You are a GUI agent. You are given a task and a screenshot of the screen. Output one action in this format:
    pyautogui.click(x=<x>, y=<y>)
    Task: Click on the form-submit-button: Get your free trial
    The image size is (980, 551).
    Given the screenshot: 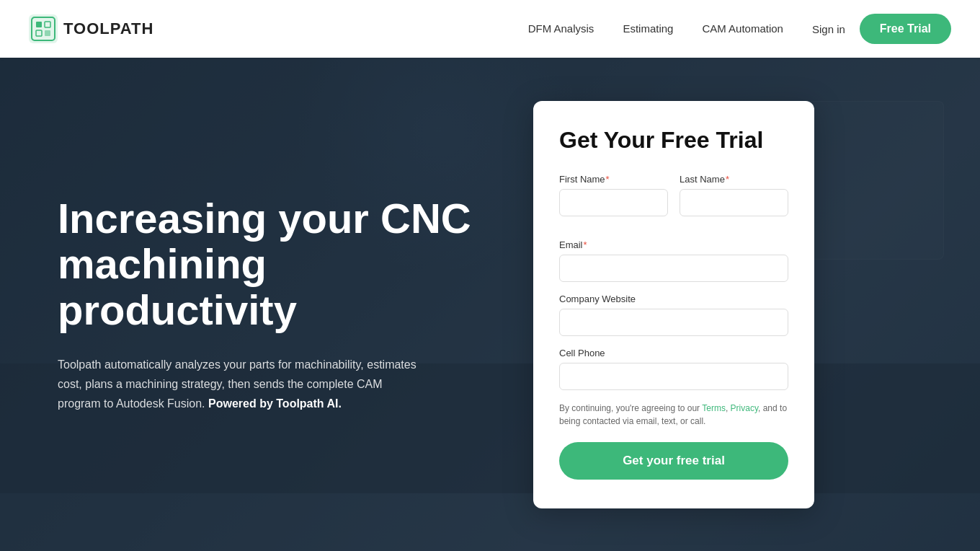 What is the action you would take?
    pyautogui.click(x=674, y=461)
    